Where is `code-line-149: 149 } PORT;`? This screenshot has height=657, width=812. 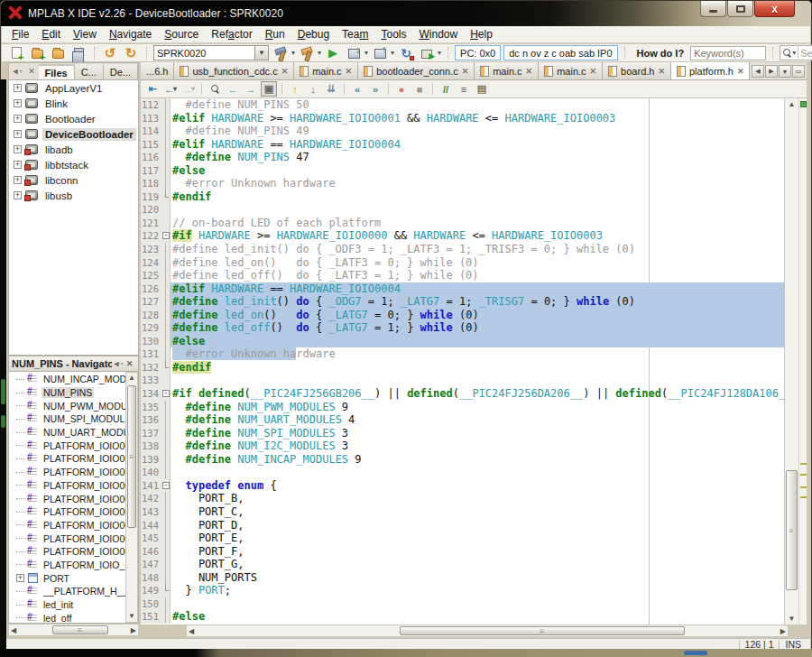 code-line-149: 149 } PORT; is located at coordinates (462, 590).